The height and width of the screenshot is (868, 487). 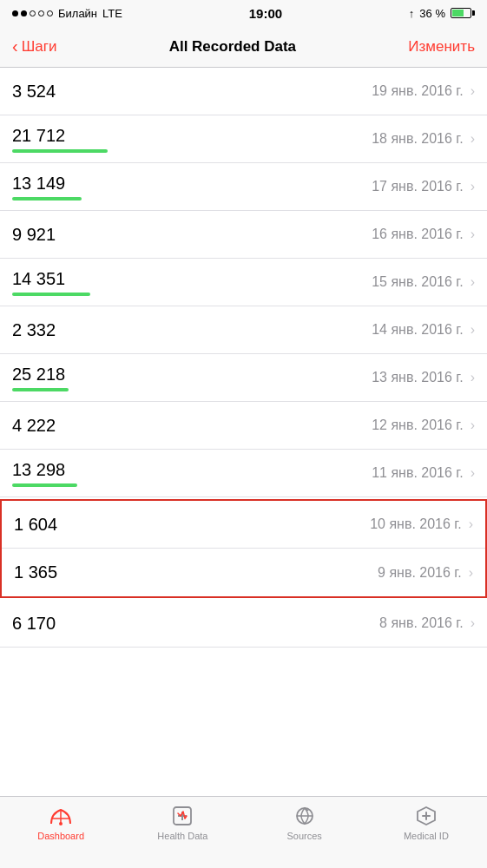 I want to click on edit-button: Изменить, so click(x=441, y=47).